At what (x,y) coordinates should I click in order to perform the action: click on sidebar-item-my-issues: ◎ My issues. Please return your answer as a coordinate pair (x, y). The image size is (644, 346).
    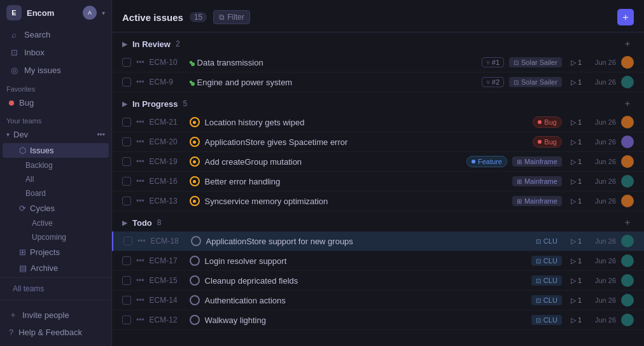
    Looking at the image, I should click on (56, 70).